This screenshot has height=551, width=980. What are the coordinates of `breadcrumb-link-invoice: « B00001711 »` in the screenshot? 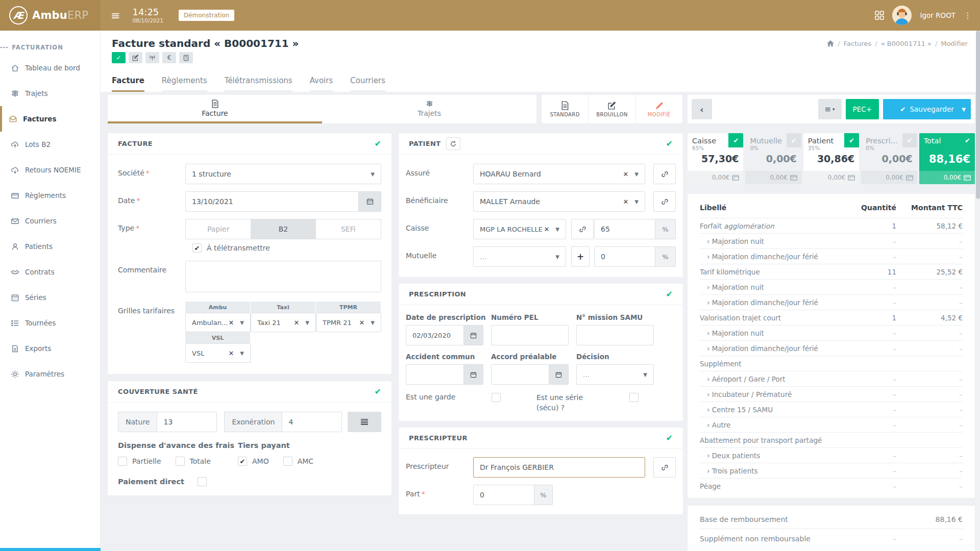 It's located at (906, 44).